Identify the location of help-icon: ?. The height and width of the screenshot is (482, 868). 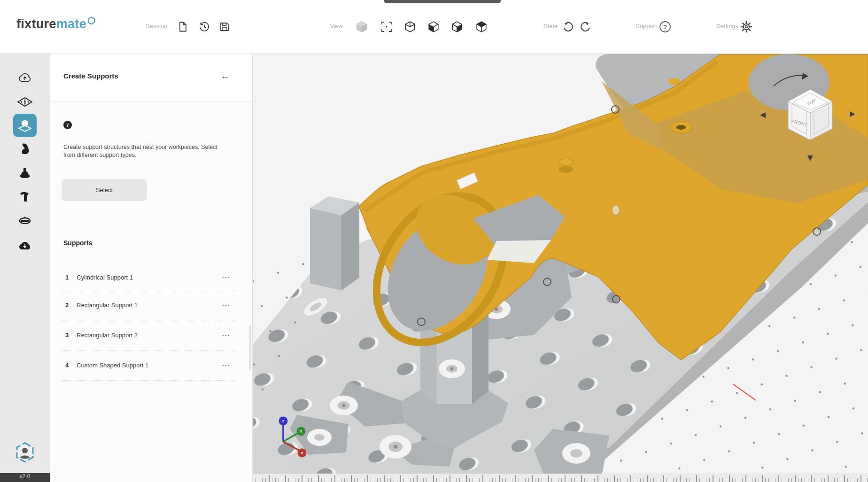
(665, 27).